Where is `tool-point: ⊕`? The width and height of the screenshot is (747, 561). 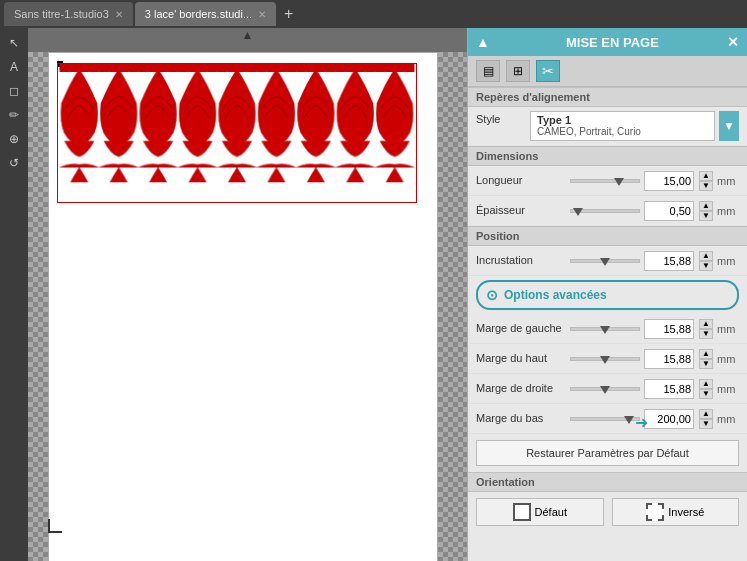 tool-point: ⊕ is located at coordinates (14, 139).